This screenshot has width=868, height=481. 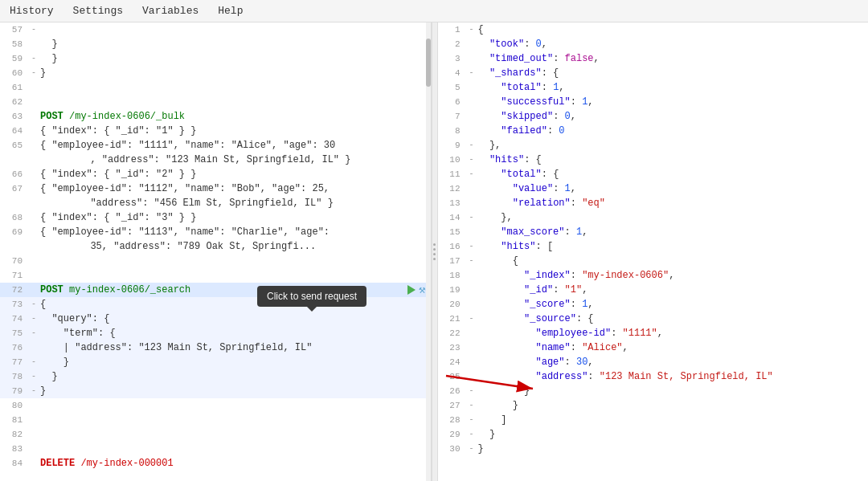 I want to click on resp-line-10: 10 - "hits": {, so click(x=653, y=160).